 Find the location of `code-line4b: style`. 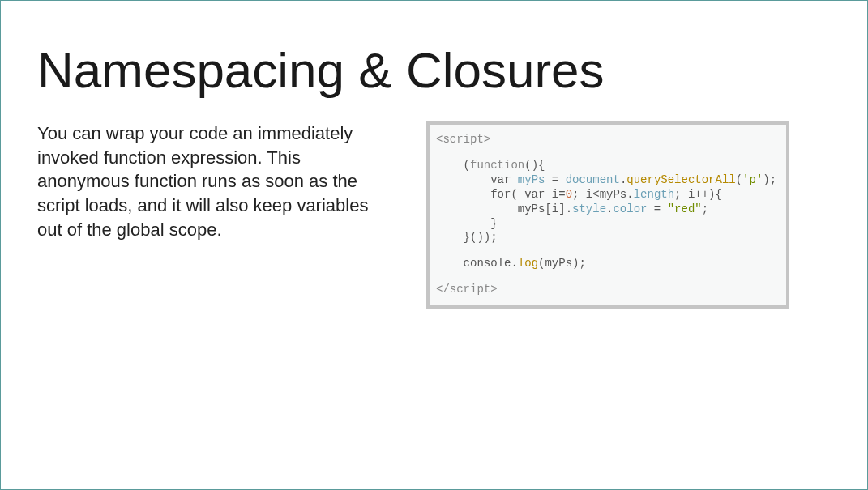

code-line4b: style is located at coordinates (589, 209).